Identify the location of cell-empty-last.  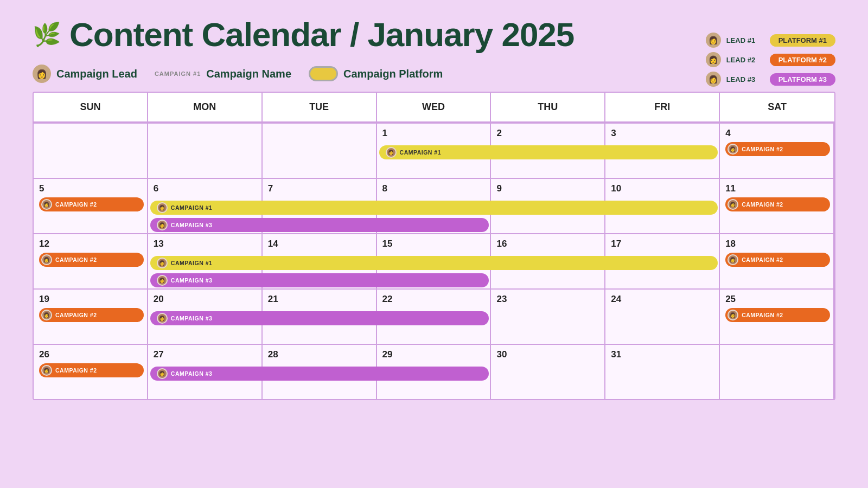
(777, 372).